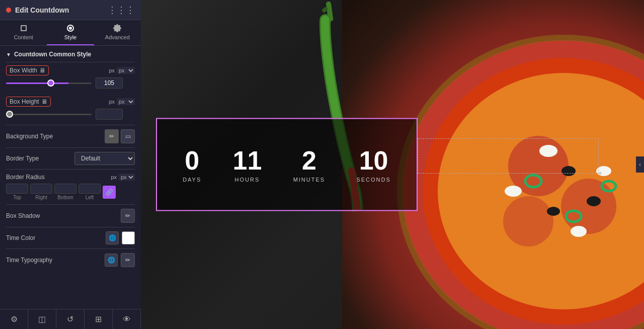 This screenshot has height=329, width=644. What do you see at coordinates (70, 260) in the screenshot?
I see `time-typography-row: Time Typography 🌐 ✏` at bounding box center [70, 260].